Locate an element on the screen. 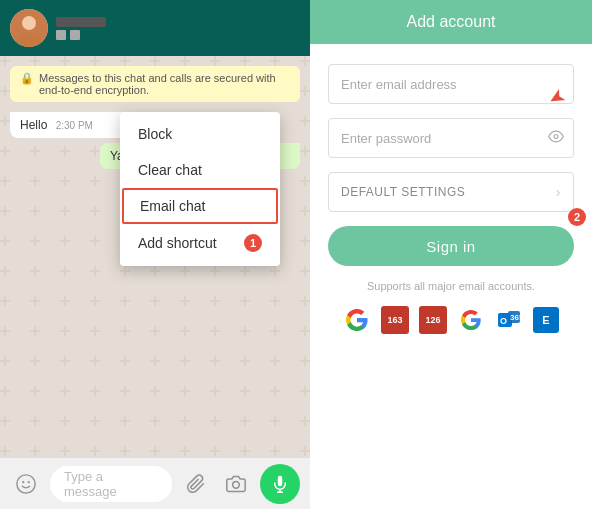 The width and height of the screenshot is (592, 509). context-menu-block: Block is located at coordinates (200, 134).